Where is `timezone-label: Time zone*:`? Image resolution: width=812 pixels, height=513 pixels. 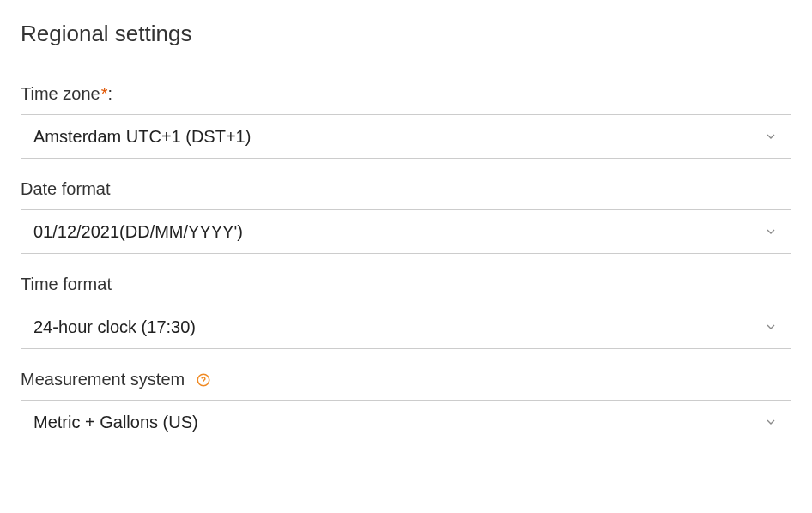
timezone-label: Time zone*: is located at coordinates (67, 94).